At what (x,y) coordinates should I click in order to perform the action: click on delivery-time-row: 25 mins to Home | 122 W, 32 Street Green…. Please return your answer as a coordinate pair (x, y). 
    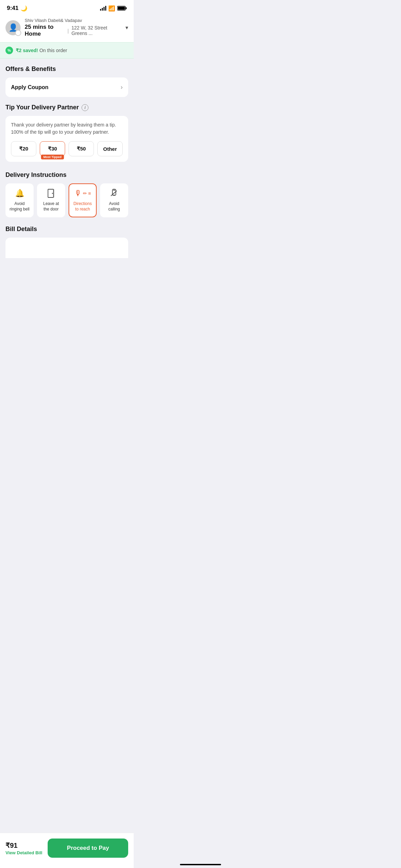
    Looking at the image, I should click on (73, 31).